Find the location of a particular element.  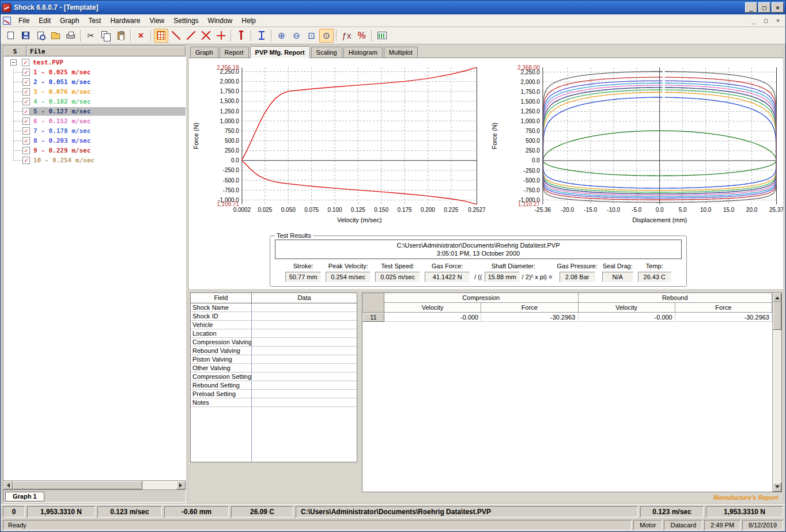

open-icon is located at coordinates (55, 36).